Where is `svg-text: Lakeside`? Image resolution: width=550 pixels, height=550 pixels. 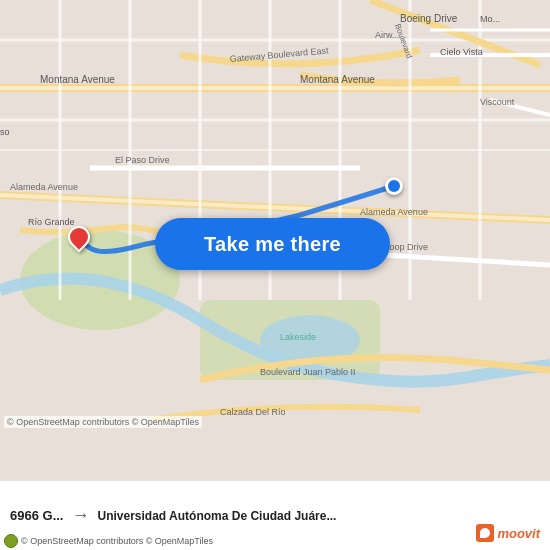 svg-text: Lakeside is located at coordinates (298, 337).